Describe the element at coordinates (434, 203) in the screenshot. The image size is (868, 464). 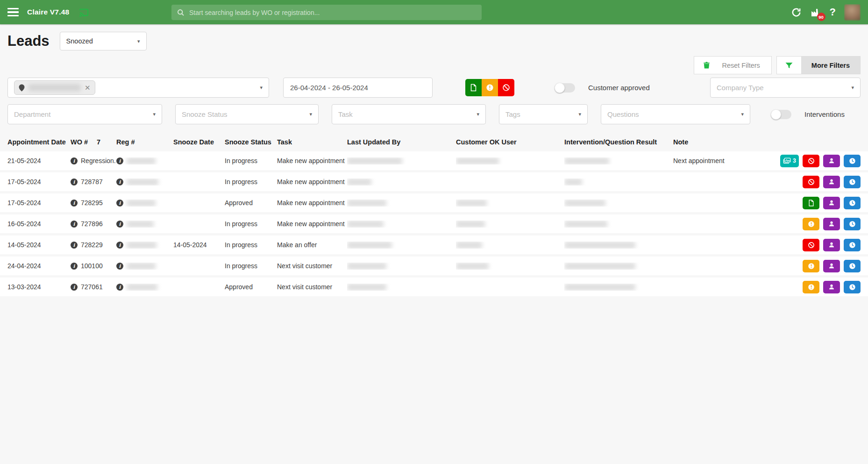
I see `table-row: 17-05-2024 i 728295 i Approved Make new …` at that location.